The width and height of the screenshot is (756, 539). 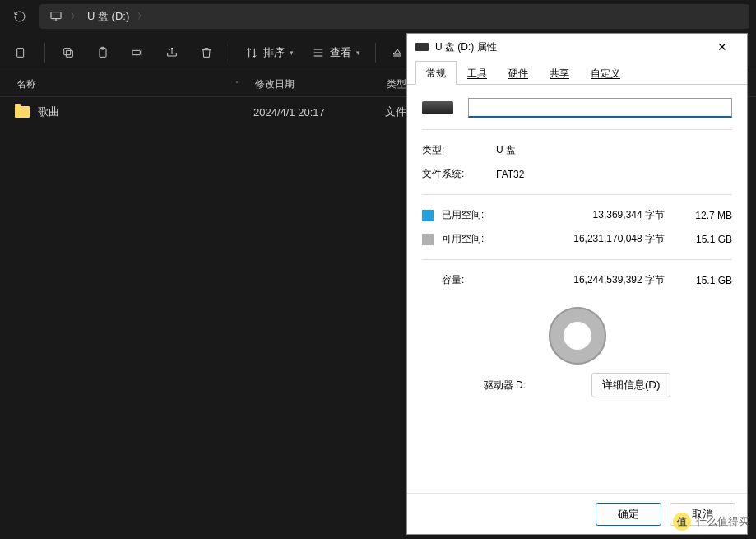 I want to click on used-color-swatch, so click(x=428, y=216).